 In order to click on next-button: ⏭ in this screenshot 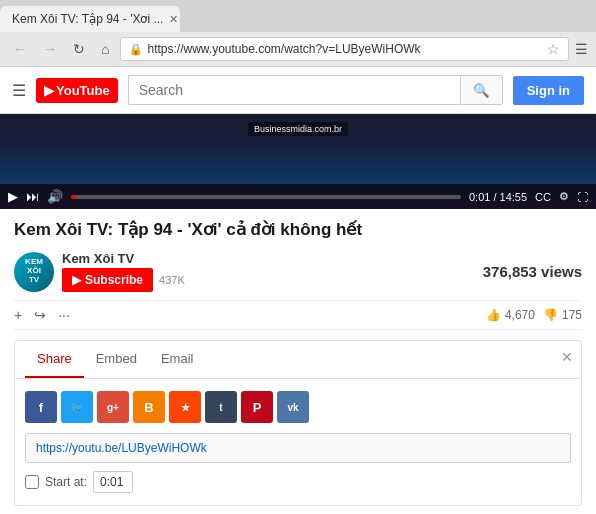, I will do `click(32, 196)`.